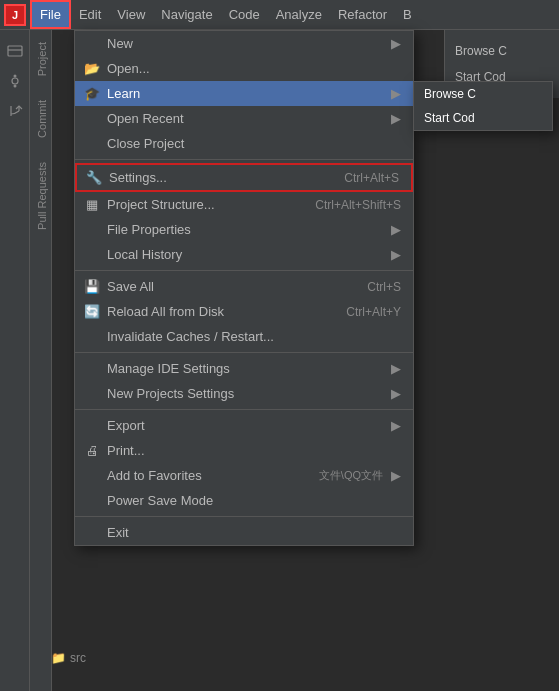 The height and width of the screenshot is (691, 559). I want to click on menu-item-exit: Exit, so click(244, 532).